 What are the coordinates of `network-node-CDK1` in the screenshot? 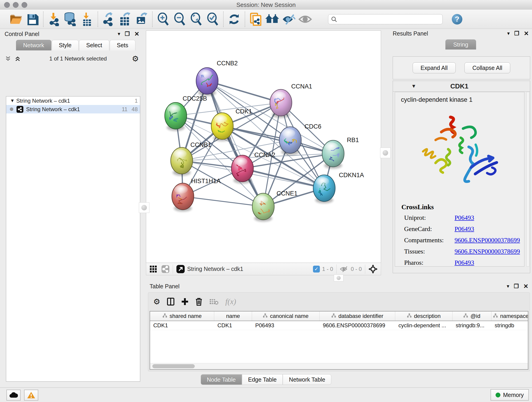 It's located at (222, 127).